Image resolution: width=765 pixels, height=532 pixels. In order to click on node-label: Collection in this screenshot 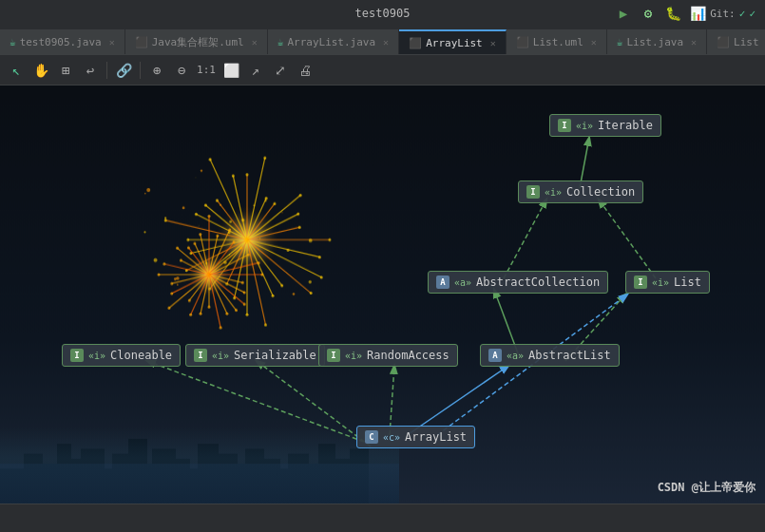, I will do `click(601, 192)`.